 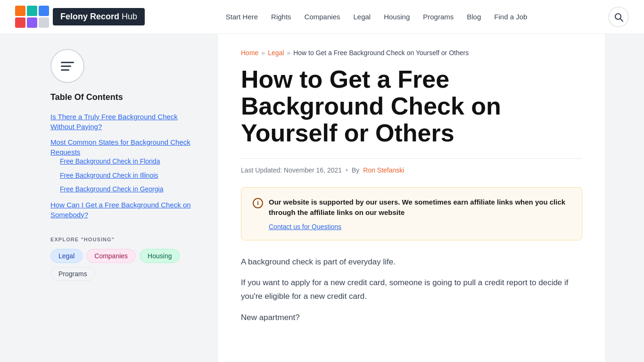 What do you see at coordinates (291, 170) in the screenshot?
I see `article-updated: Last Updated: November 16, 2021` at bounding box center [291, 170].